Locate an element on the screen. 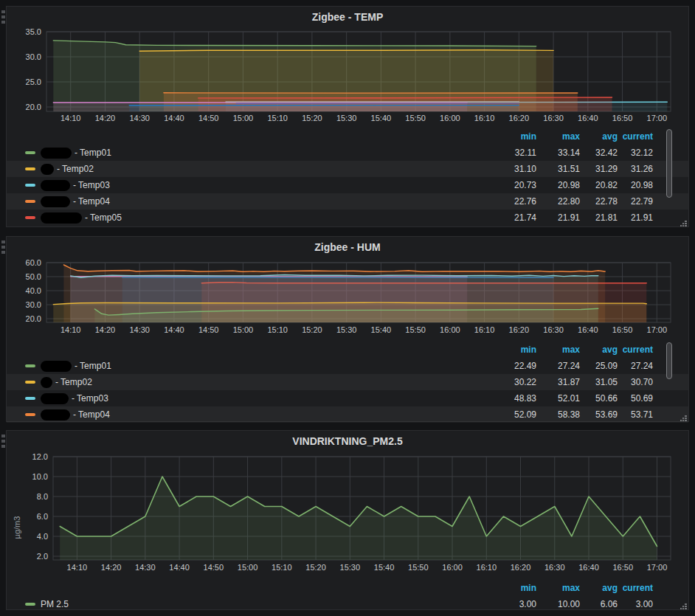  legend-row: - Temp0132.1133.1432.4232.12 is located at coordinates (348, 153).